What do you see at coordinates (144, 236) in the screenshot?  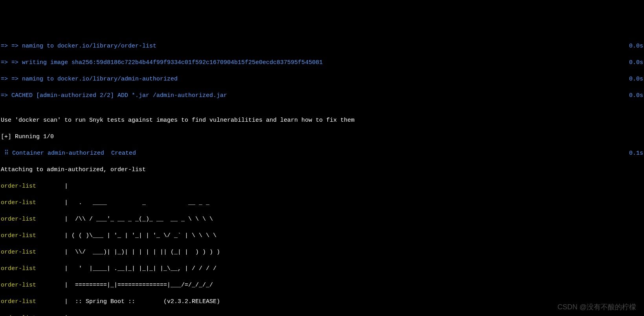 I see `spring-banner: ( ( )\___ | '_ | '_| | '_ \/ _` | \ \ \ …` at bounding box center [144, 236].